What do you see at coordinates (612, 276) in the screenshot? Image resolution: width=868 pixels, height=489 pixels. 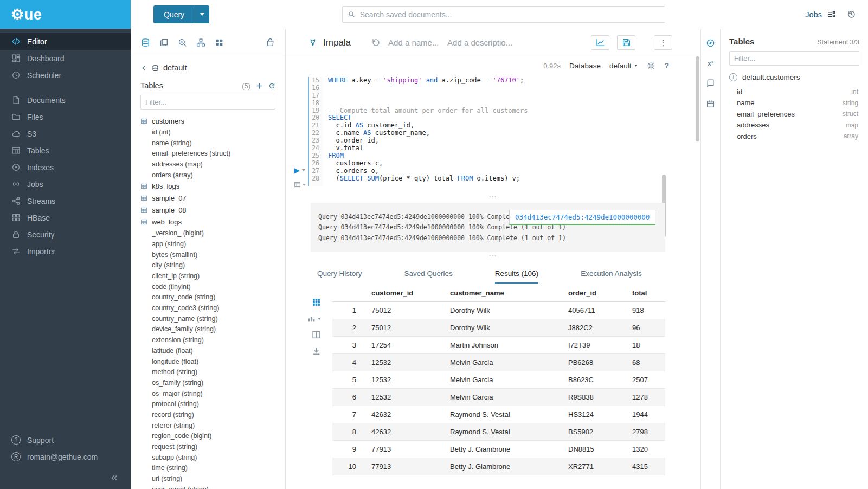 I see `tab-execution-analysis: Execution Analysis` at bounding box center [612, 276].